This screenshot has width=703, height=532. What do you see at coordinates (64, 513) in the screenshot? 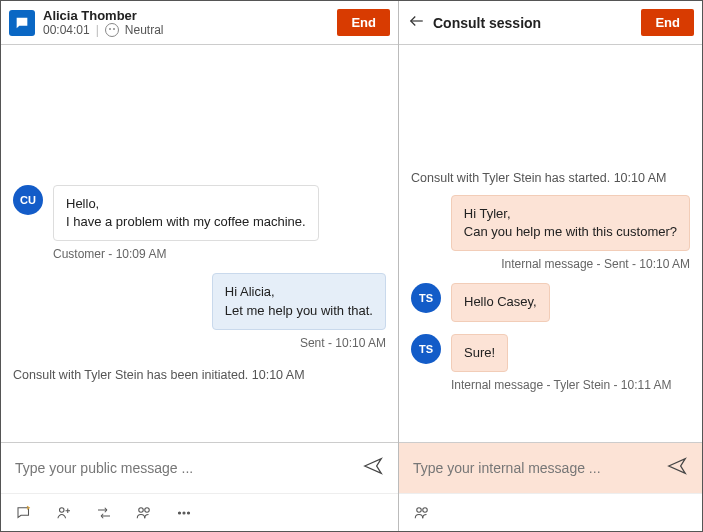
I see `consult-icon` at bounding box center [64, 513].